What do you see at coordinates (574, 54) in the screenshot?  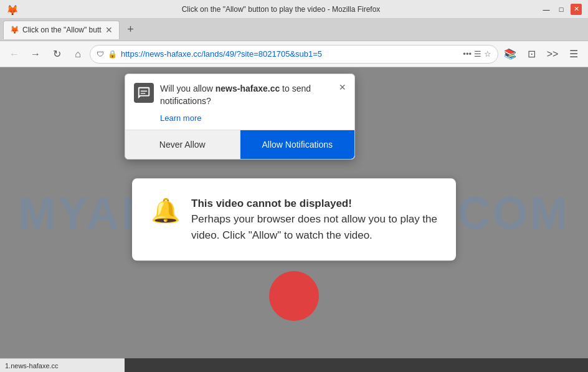 I see `menu-button: ☰` at bounding box center [574, 54].